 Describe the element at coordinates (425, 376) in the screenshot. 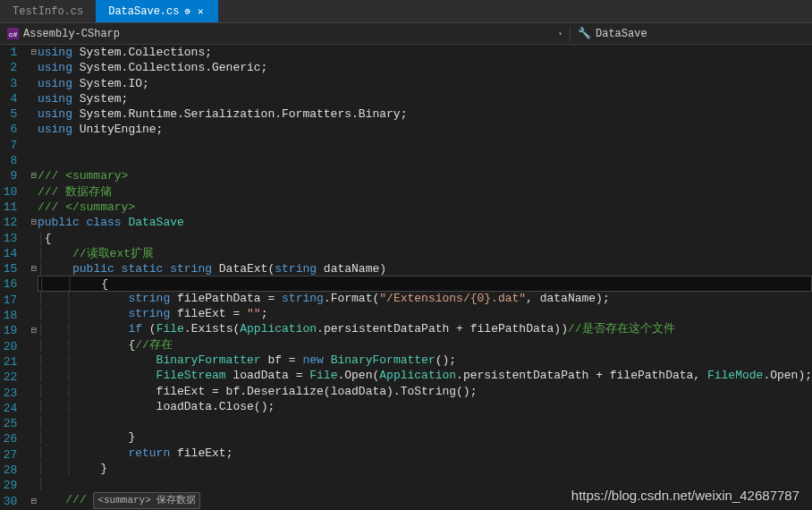

I see `code-line: │ │ FileStream loadData = File.Open(Appl…` at that location.